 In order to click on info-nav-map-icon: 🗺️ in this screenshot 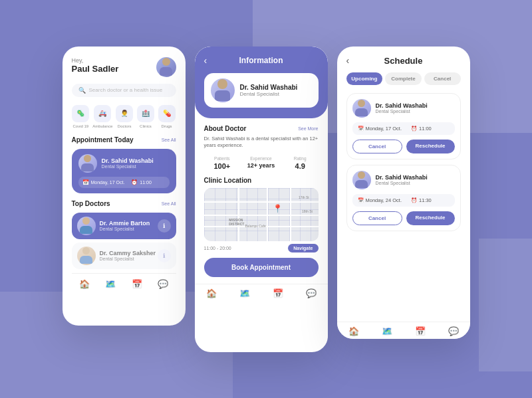, I will do `click(245, 294)`.